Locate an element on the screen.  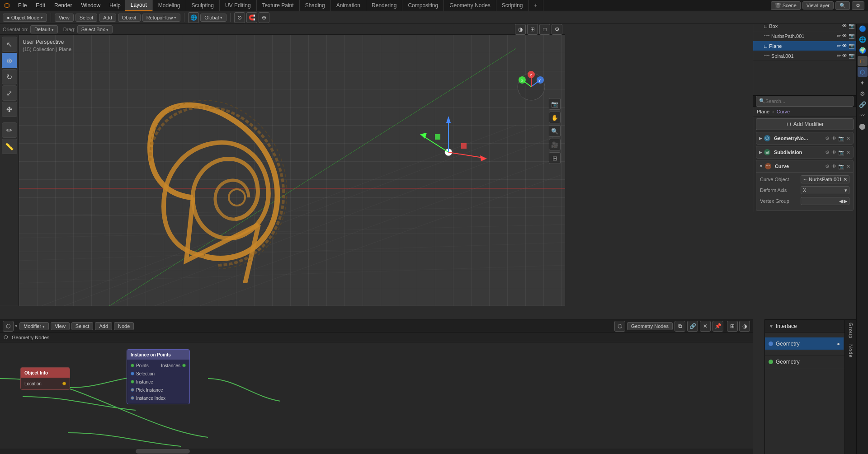
bottom-node-btn: Node is located at coordinates (124, 326).